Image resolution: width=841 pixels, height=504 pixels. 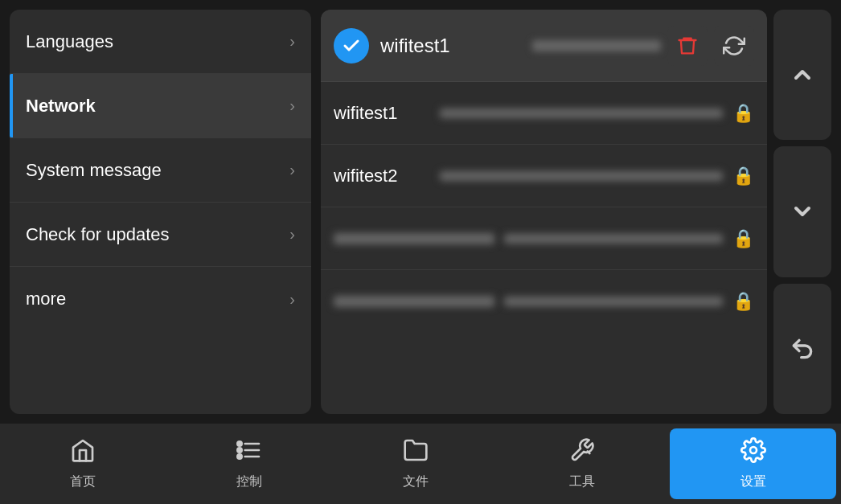 What do you see at coordinates (416, 464) in the screenshot?
I see `nav-item-files: 文件` at bounding box center [416, 464].